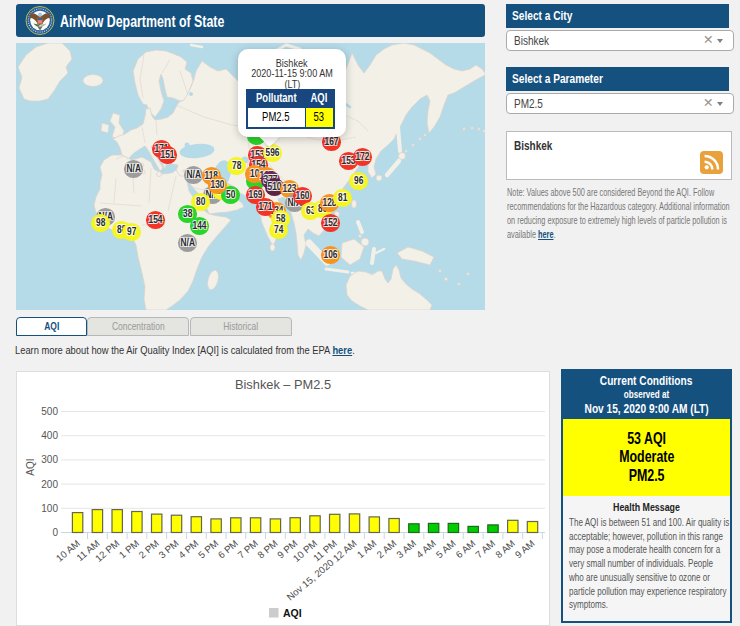 Image resolution: width=740 pixels, height=626 pixels. Describe the element at coordinates (129, 550) in the screenshot. I see `svg-text: 1 PM` at that location.